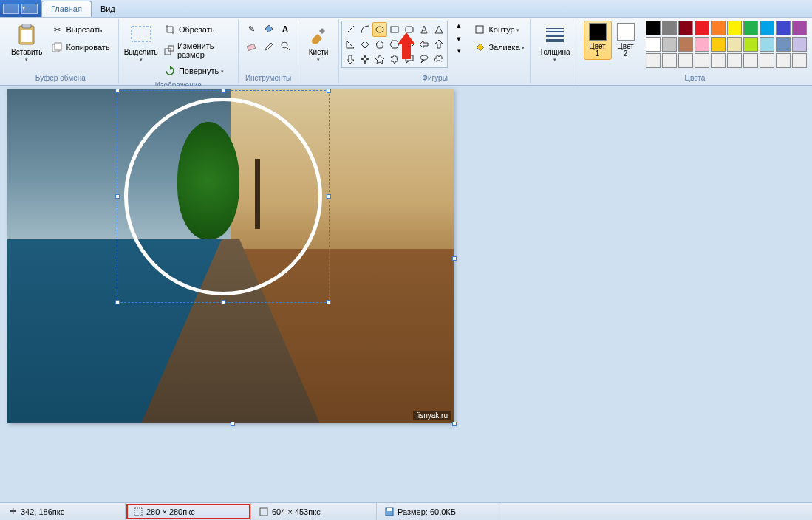 This screenshot has width=812, height=520. I want to click on status-bar: ✛ 342, 186пкс 280 × 280пкс 604 × 453пкс …, so click(406, 511).